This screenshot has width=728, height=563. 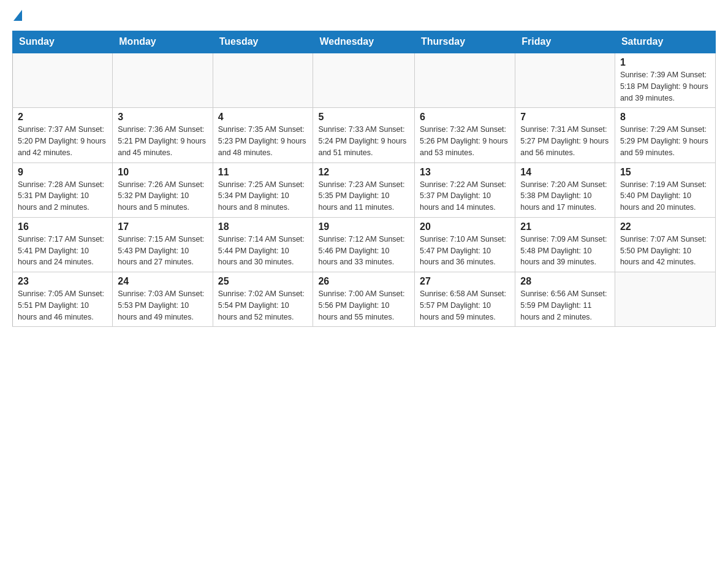 What do you see at coordinates (665, 190) in the screenshot?
I see `calendar-cell: 15Sunrise: 7:19 AM Sunset: 5:40 PM Dayli…` at bounding box center [665, 190].